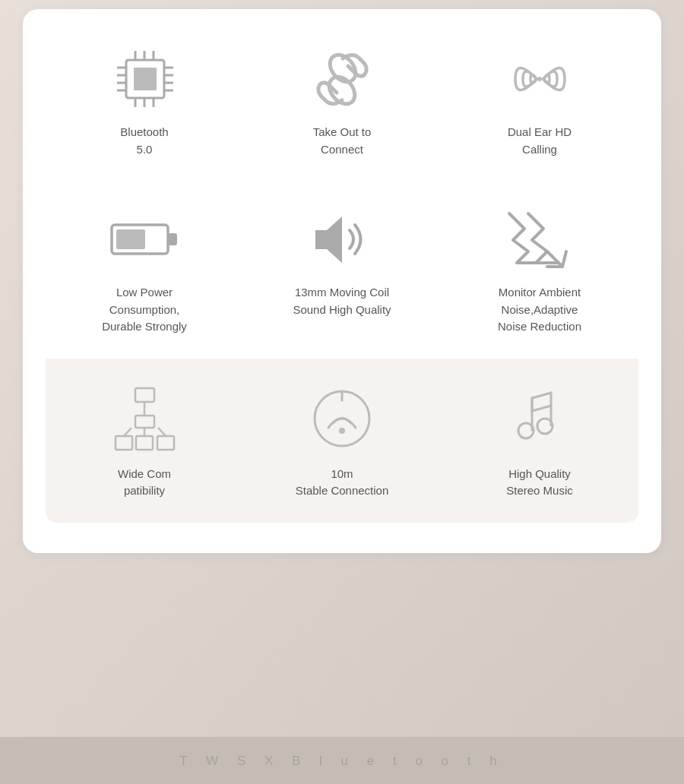  What do you see at coordinates (540, 100) in the screenshot?
I see `feature-dual-ear: Dual Ear HD Calling` at bounding box center [540, 100].